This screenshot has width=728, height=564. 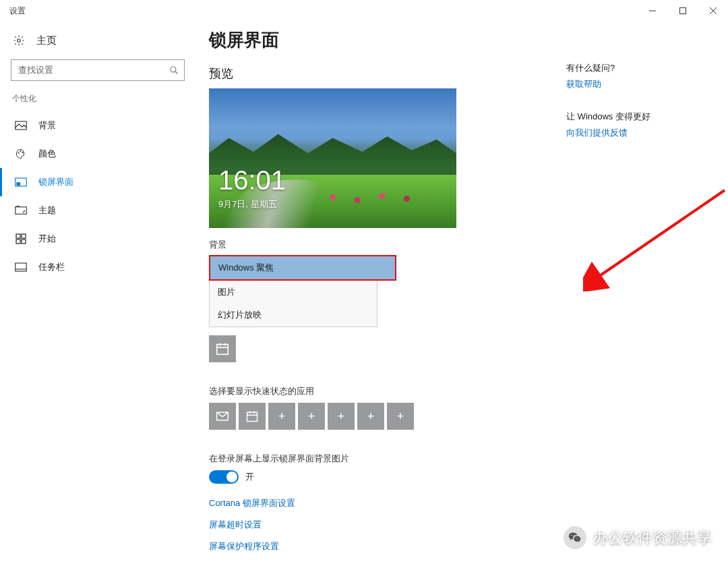 What do you see at coordinates (98, 154) in the screenshot?
I see `sidebar-item-colors: 颜色` at bounding box center [98, 154].